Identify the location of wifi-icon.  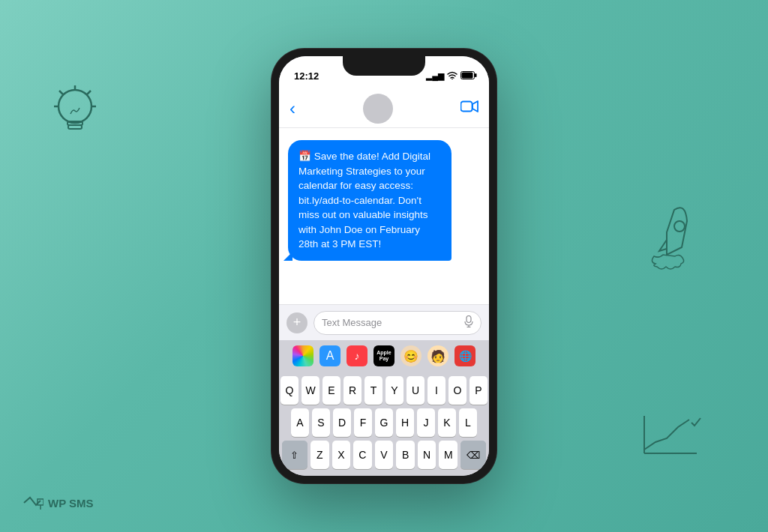
(452, 76).